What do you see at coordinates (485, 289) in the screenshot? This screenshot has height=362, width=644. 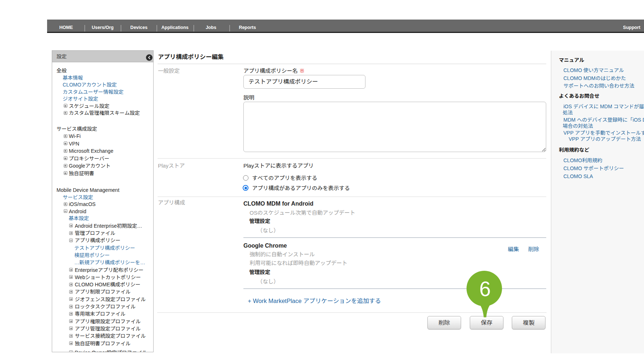 I see `svg-text: 6` at bounding box center [485, 289].